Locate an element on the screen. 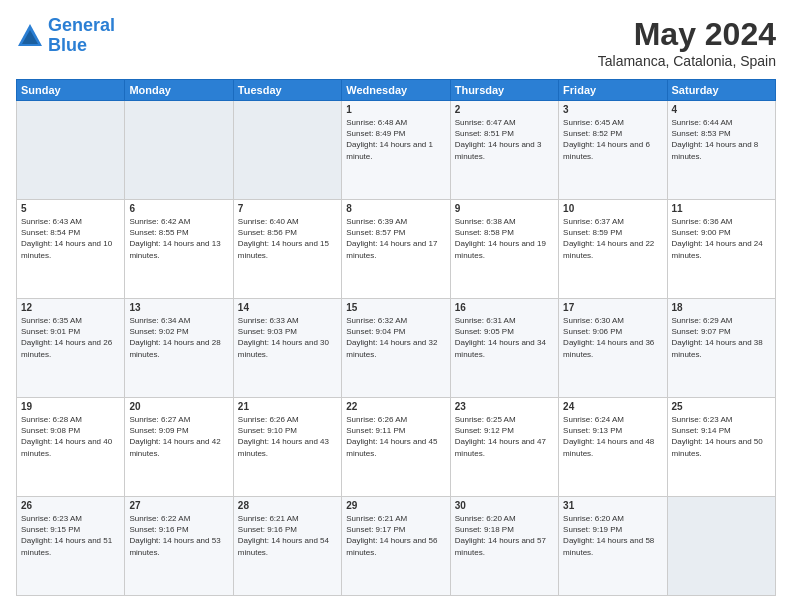 Image resolution: width=792 pixels, height=612 pixels. day-cell: 31 Sunrise: 6:20 AMSunset: 9:19 PMDaylig… is located at coordinates (613, 546).